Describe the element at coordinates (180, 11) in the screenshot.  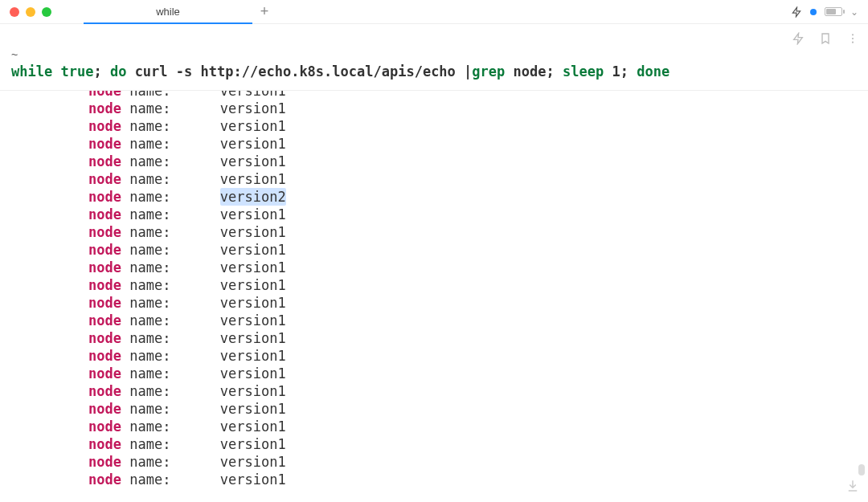
I see `tabs: while +` at that location.